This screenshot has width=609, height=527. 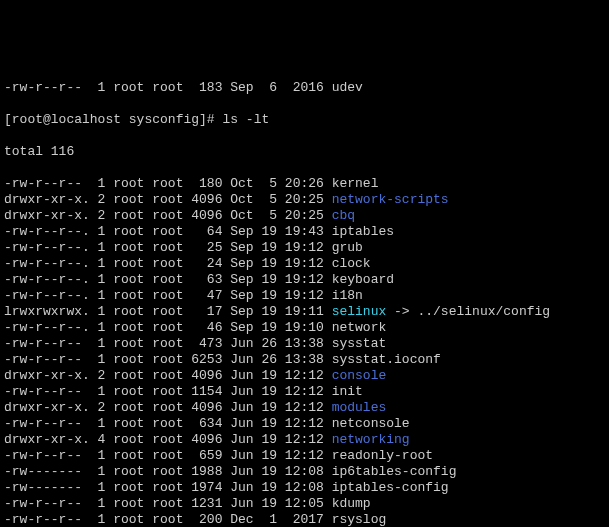 What do you see at coordinates (304, 424) in the screenshot?
I see `list-row: -rw-r--r-- 1 root root 634 Jun 19 12:12 …` at bounding box center [304, 424].